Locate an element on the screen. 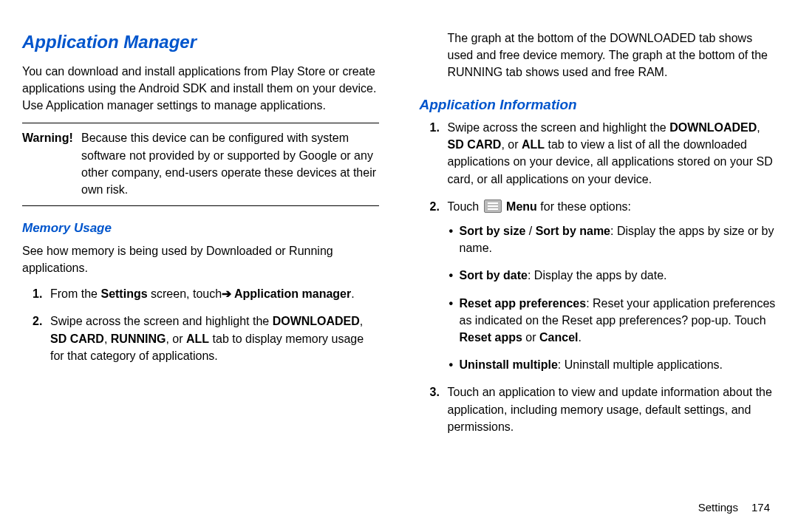 This screenshot has height=532, width=798. text: : Display the apps by date. is located at coordinates (597, 275).